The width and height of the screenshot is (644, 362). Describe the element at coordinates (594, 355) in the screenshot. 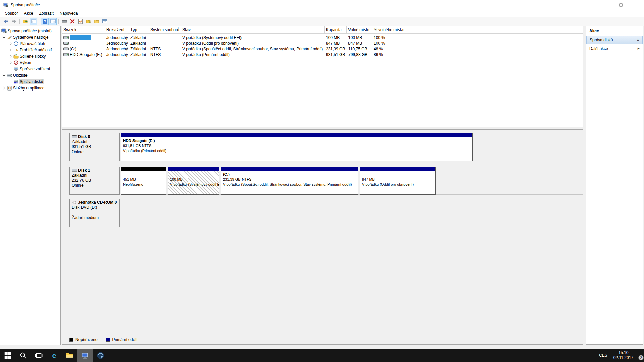

I see `tray-volume-icon` at that location.